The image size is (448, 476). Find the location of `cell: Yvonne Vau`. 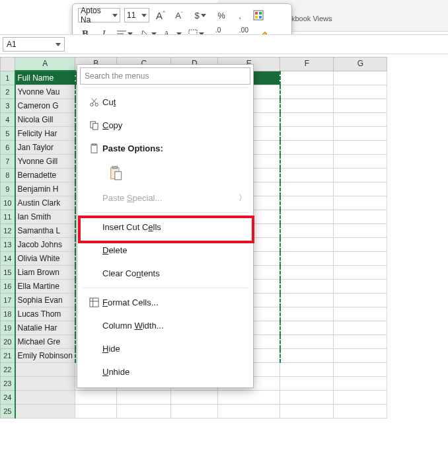

cell: Yvonne Vau is located at coordinates (45, 93).